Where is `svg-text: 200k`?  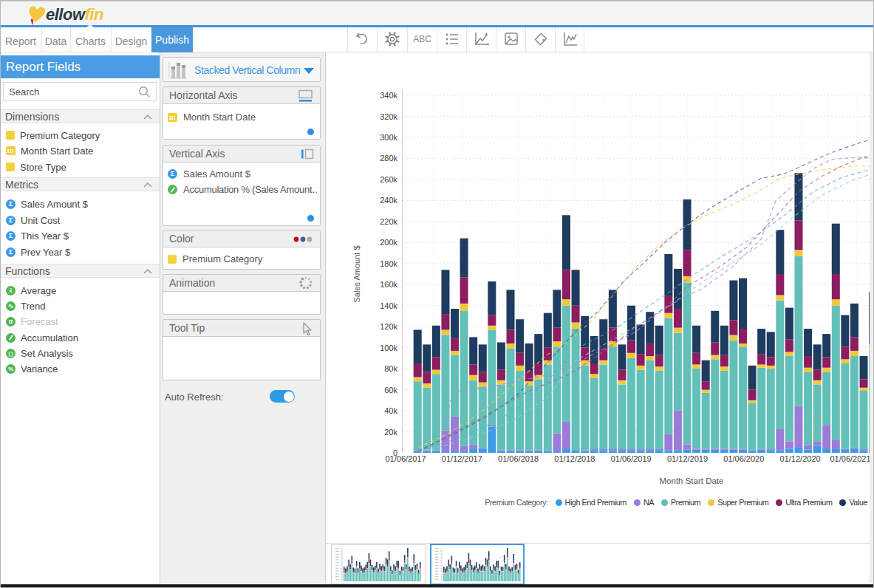
svg-text: 200k is located at coordinates (389, 242).